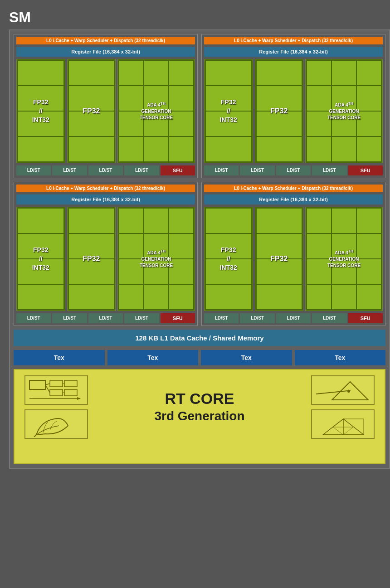  Describe the element at coordinates (106, 41) in the screenshot. I see `l0-cache-bar-1: L0 i-Cache + Warp Scheduler + Dispatch (…` at that location.